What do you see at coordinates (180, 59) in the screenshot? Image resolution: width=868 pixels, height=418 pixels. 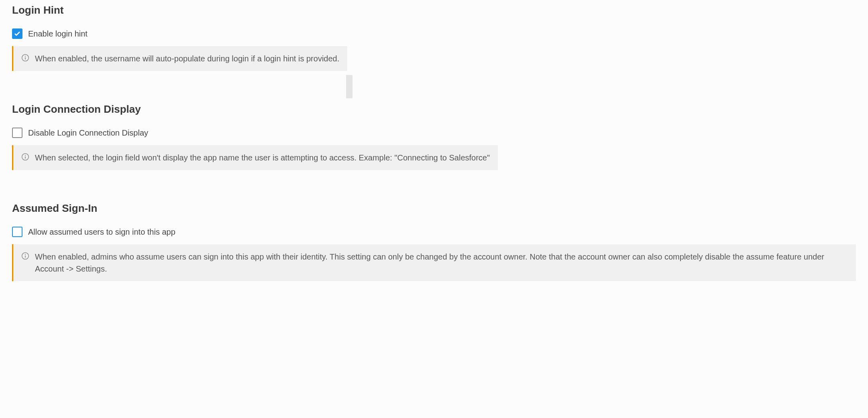 I see `login-hint-info-box: When enabled, the username will auto-pop…` at bounding box center [180, 59].